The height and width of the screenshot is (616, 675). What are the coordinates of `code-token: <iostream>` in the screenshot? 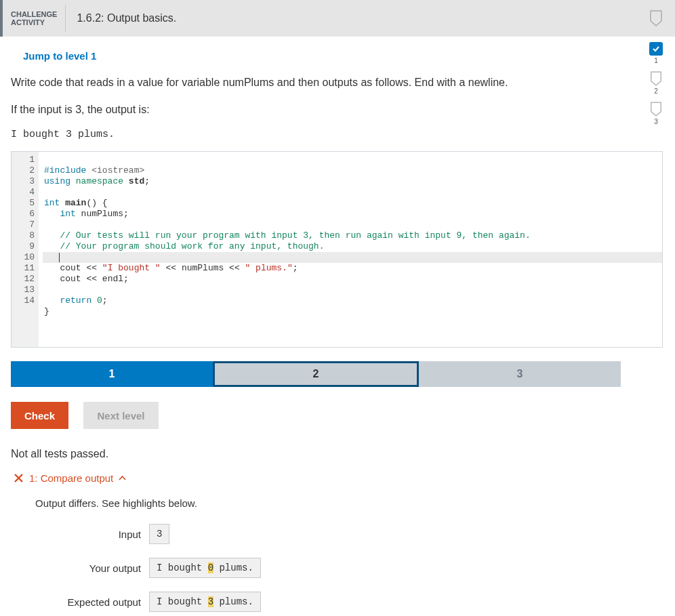 It's located at (115, 171).